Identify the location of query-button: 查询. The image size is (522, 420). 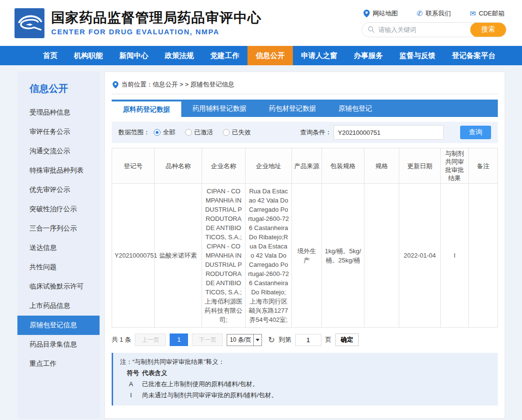
(476, 132).